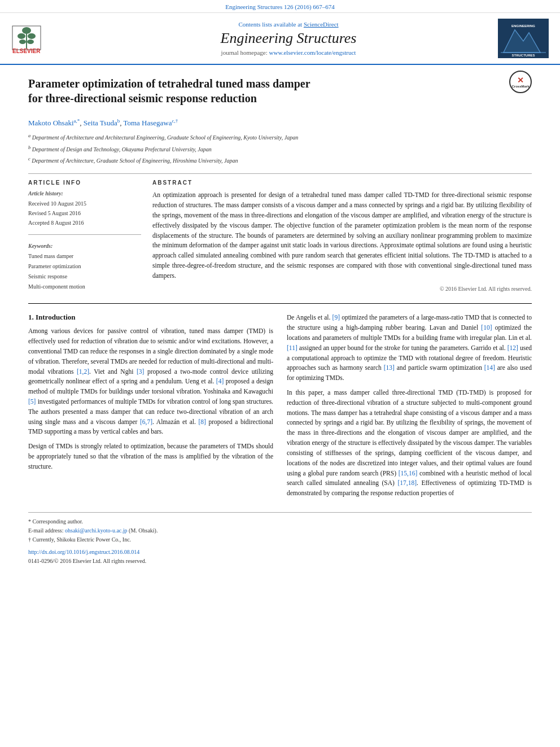  Describe the element at coordinates (336, 317) in the screenshot. I see `cite-9: [9]` at that location.